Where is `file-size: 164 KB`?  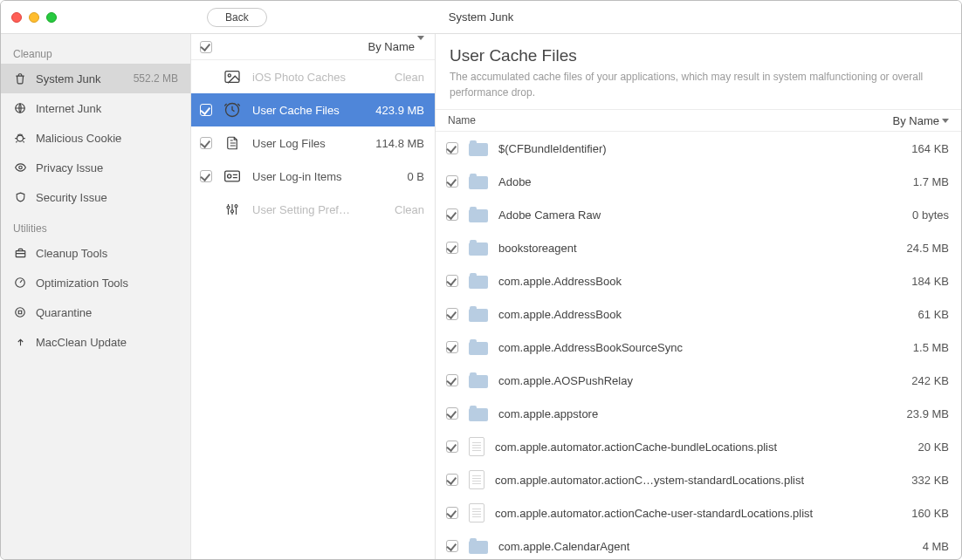
file-size: 164 KB is located at coordinates (931, 148).